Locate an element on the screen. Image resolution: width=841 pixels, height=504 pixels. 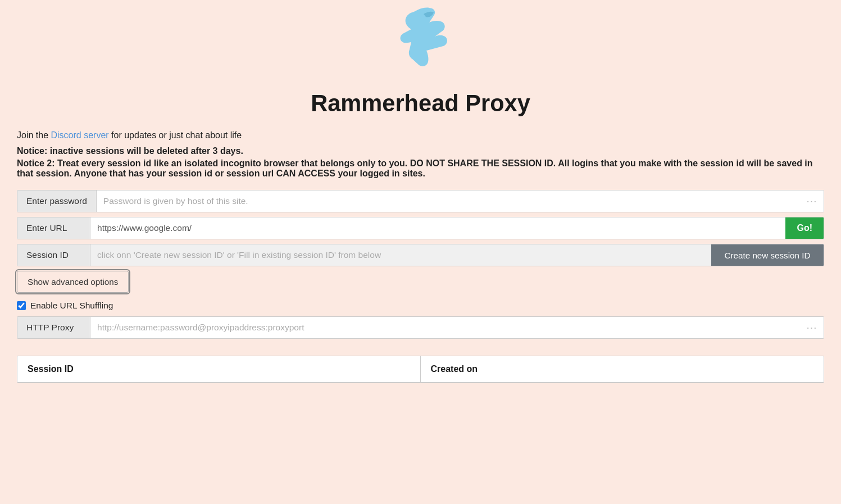
intro-text-after: for updates or just chat about life is located at coordinates (175, 135).